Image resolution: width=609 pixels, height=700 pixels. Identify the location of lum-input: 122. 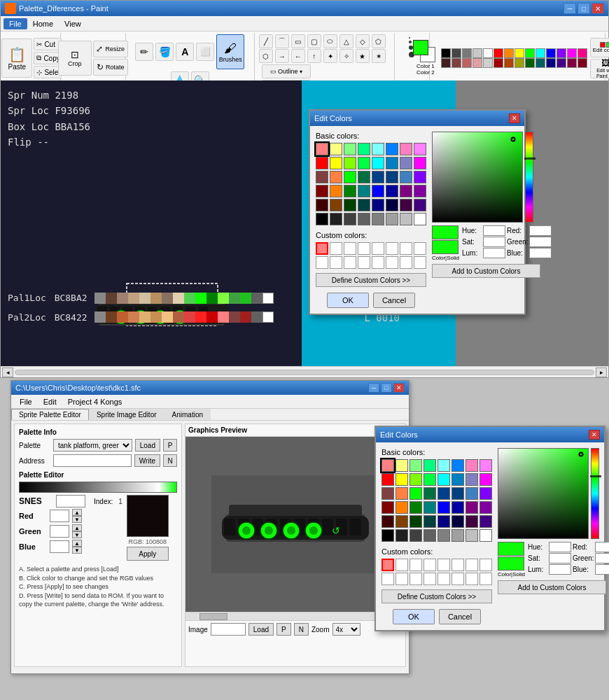
(494, 253).